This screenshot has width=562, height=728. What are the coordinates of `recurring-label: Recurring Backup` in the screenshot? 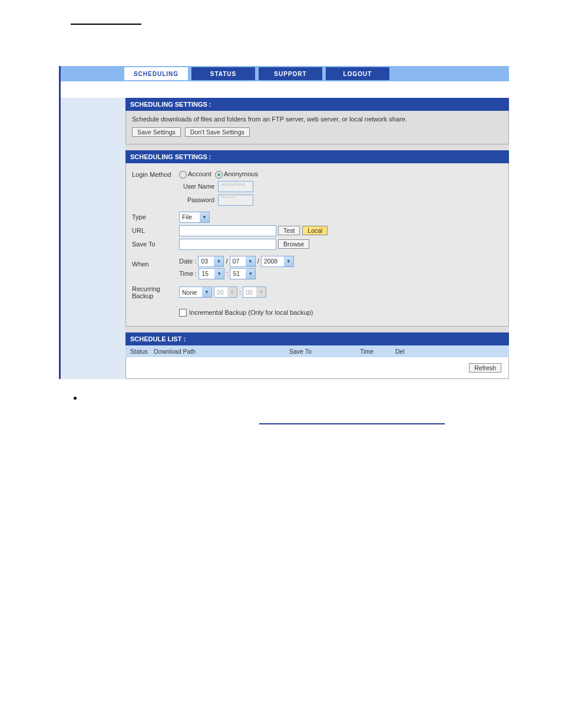 It's located at (156, 292).